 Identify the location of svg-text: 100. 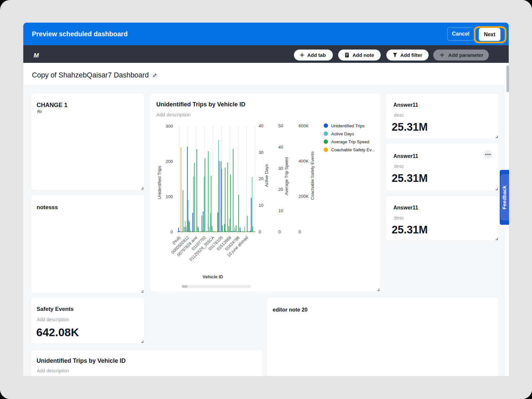
(169, 197).